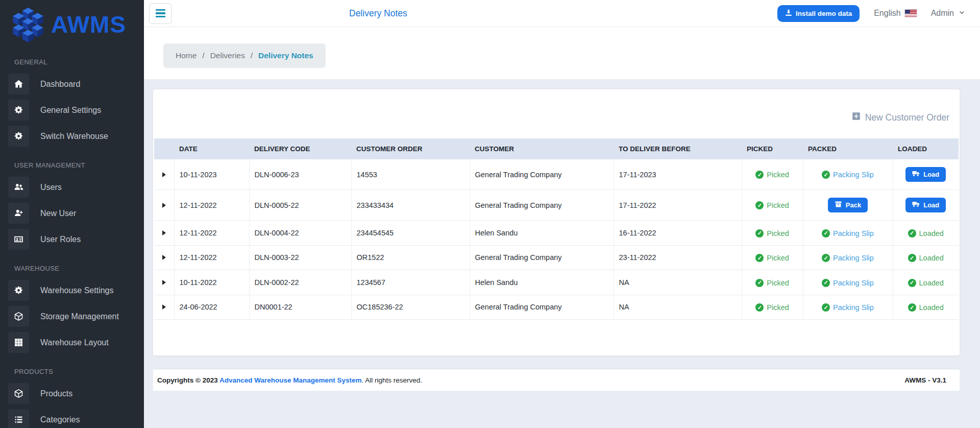  Describe the element at coordinates (848, 149) in the screenshot. I see `column-header-packed: PACKED` at that location.